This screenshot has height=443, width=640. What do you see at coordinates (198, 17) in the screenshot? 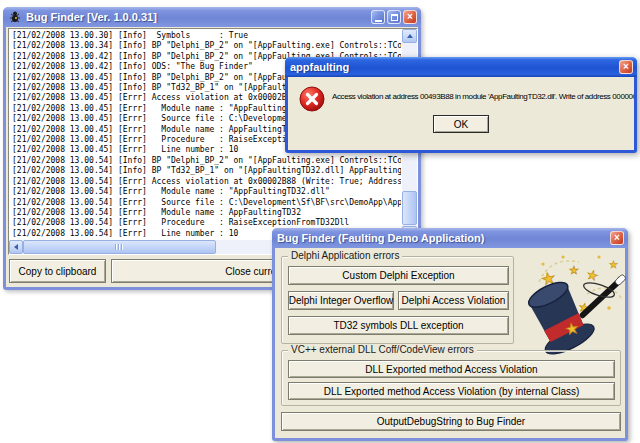
I see `main-window-title: Bug Finder [Ver. 1.0.0.31]` at bounding box center [198, 17].